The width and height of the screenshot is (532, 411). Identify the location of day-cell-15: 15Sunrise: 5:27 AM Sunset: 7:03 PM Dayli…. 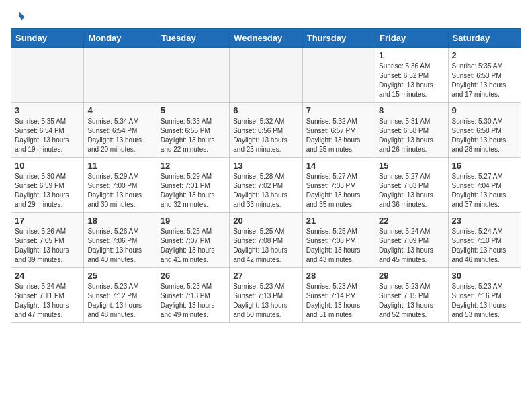
(412, 185).